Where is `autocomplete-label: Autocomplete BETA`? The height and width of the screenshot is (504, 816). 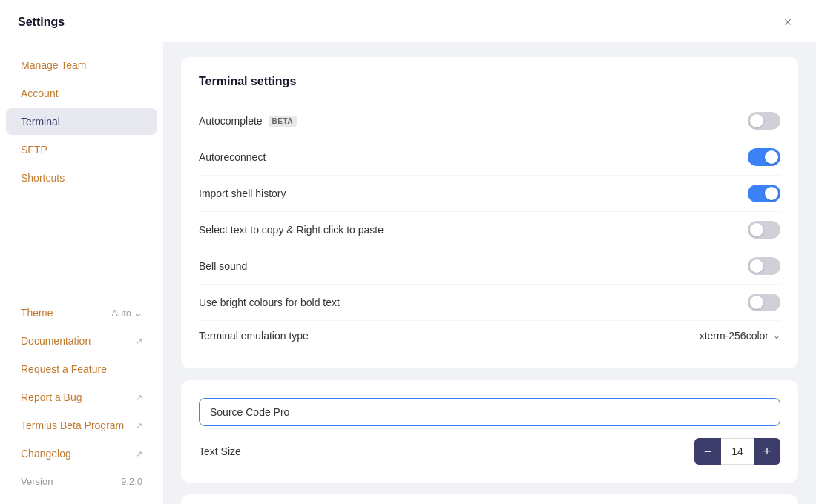 autocomplete-label: Autocomplete BETA is located at coordinates (248, 121).